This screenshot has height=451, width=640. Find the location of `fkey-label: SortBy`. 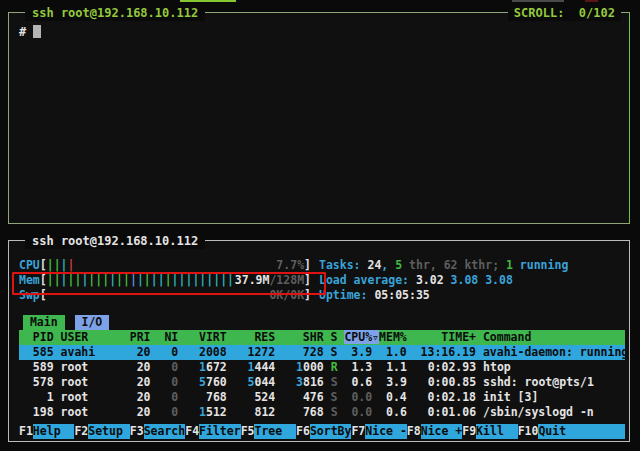

fkey-label: SortBy is located at coordinates (331, 432).